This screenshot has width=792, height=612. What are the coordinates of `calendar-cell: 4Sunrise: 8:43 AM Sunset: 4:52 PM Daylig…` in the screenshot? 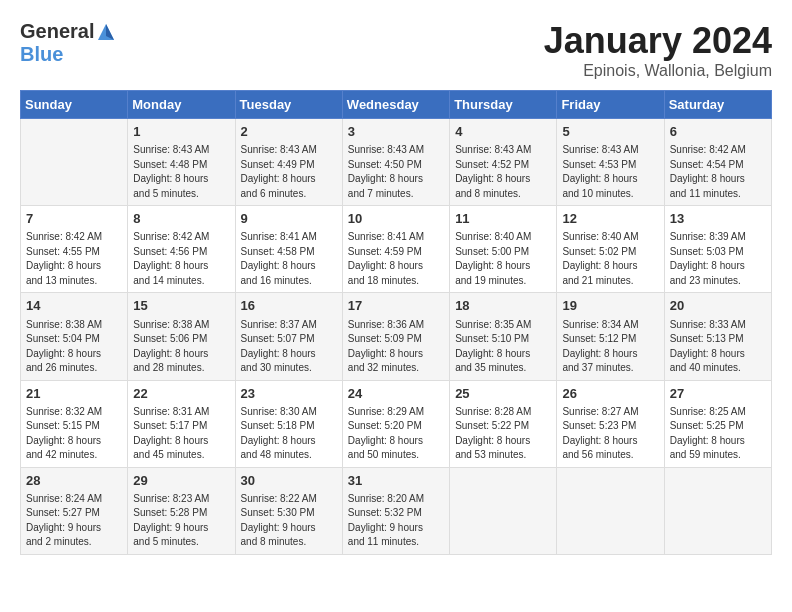 It's located at (504, 162).